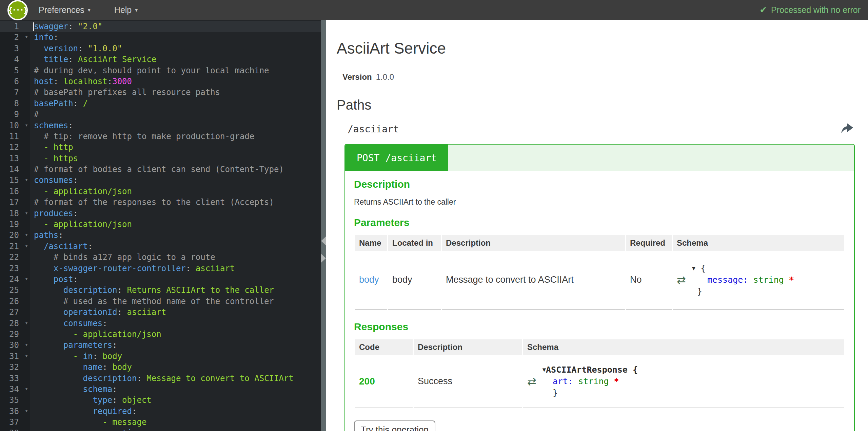 The height and width of the screenshot is (431, 868). What do you see at coordinates (160, 301) in the screenshot?
I see `editor-line: 26 # used as the method name of the cont…` at bounding box center [160, 301].